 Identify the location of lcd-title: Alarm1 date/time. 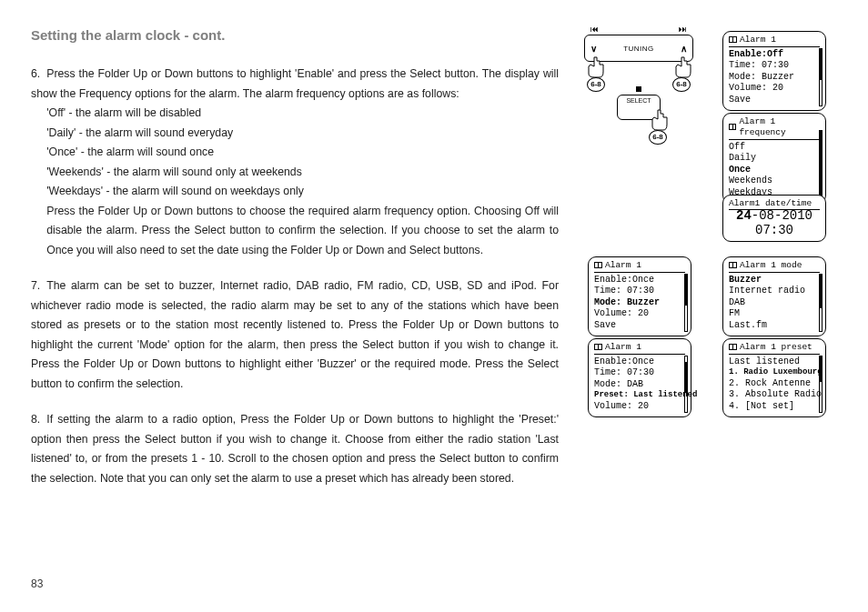
(770, 204).